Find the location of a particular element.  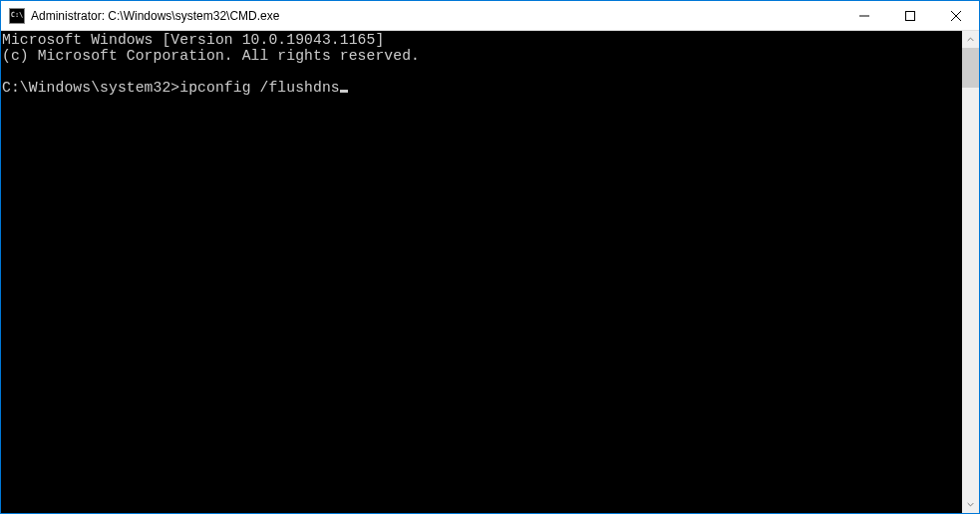

chevron-down-icon is located at coordinates (971, 504).